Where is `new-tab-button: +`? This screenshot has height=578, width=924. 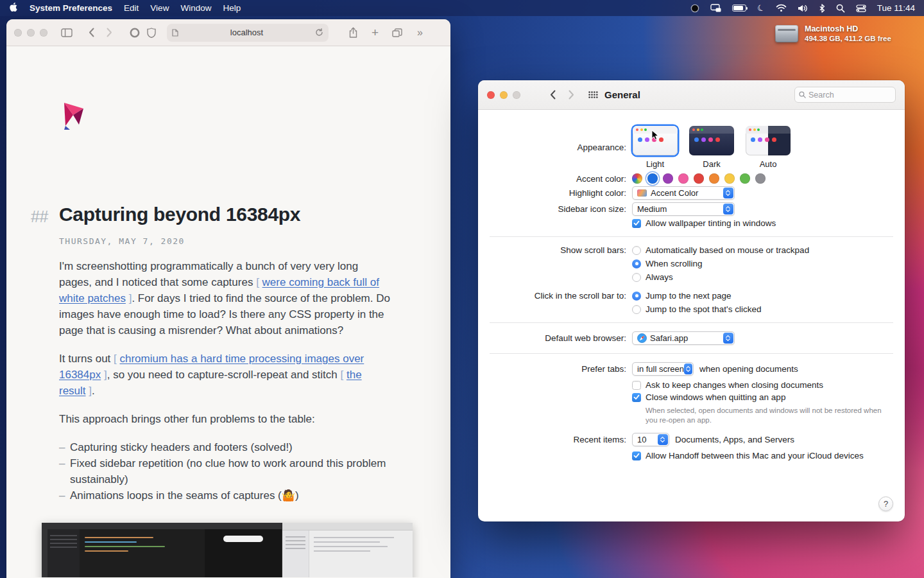 new-tab-button: + is located at coordinates (375, 32).